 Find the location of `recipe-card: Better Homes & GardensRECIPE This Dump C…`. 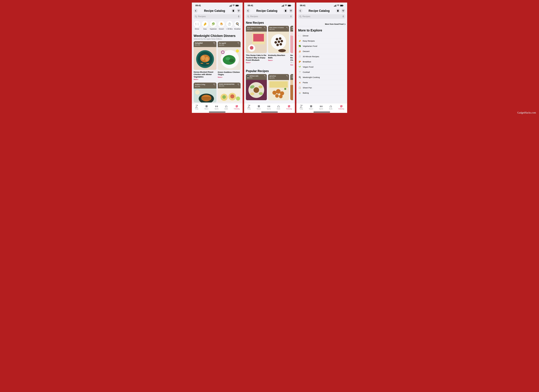

recipe-card: Better Homes & GardensRECIPE This Dump C… is located at coordinates (256, 46).